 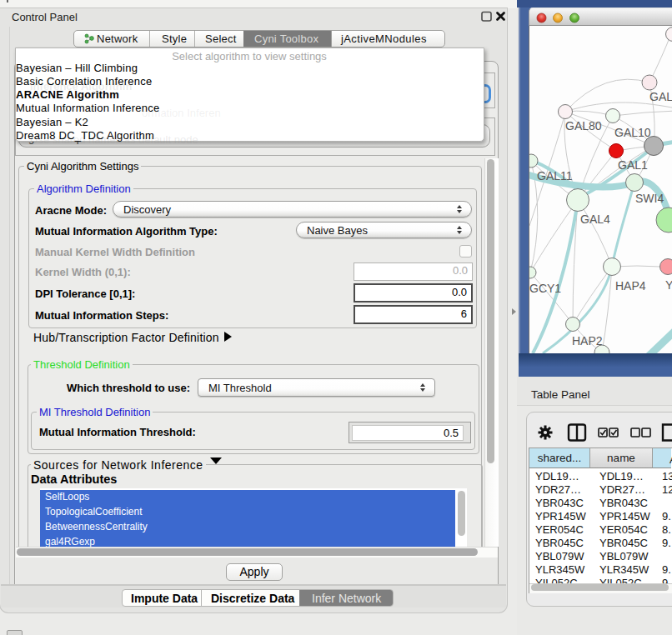 What do you see at coordinates (630, 286) in the screenshot?
I see `svg-text: HAP4` at bounding box center [630, 286].